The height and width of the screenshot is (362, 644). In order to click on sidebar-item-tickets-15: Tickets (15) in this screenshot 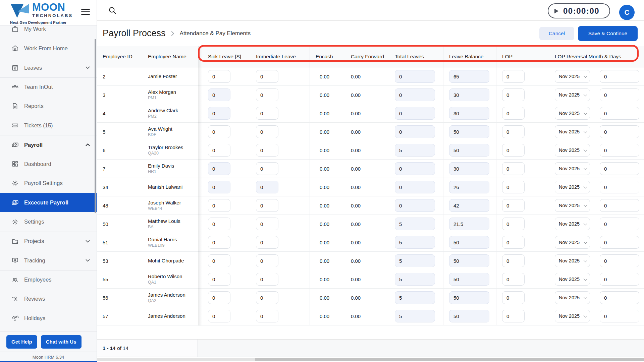, I will do `click(48, 126)`.